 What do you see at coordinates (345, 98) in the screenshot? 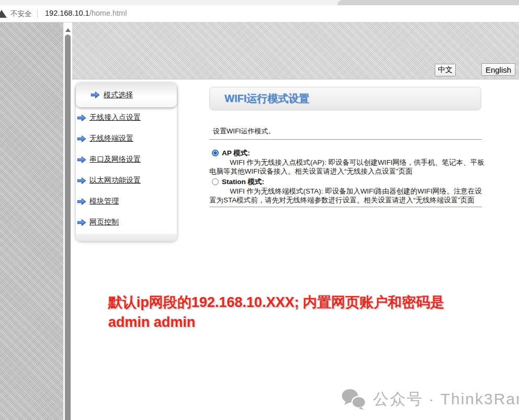
I see `content-header-card: WIFI运行模式设置` at bounding box center [345, 98].